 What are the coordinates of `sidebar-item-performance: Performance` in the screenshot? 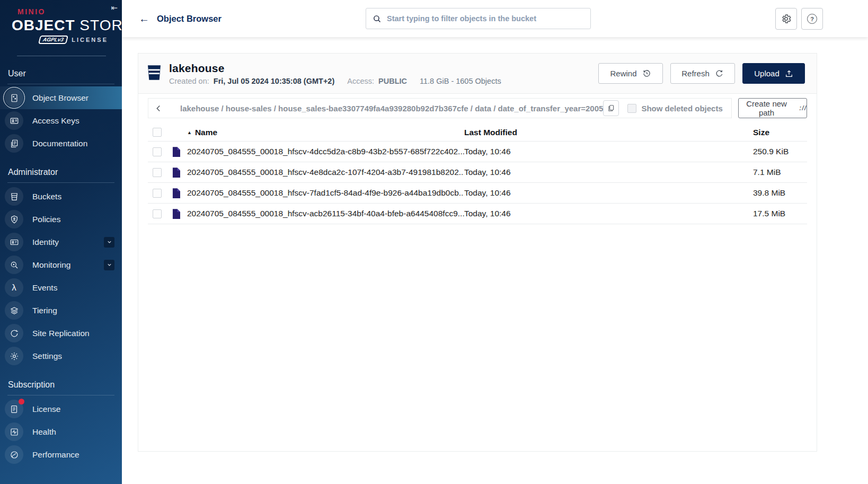 It's located at (61, 455).